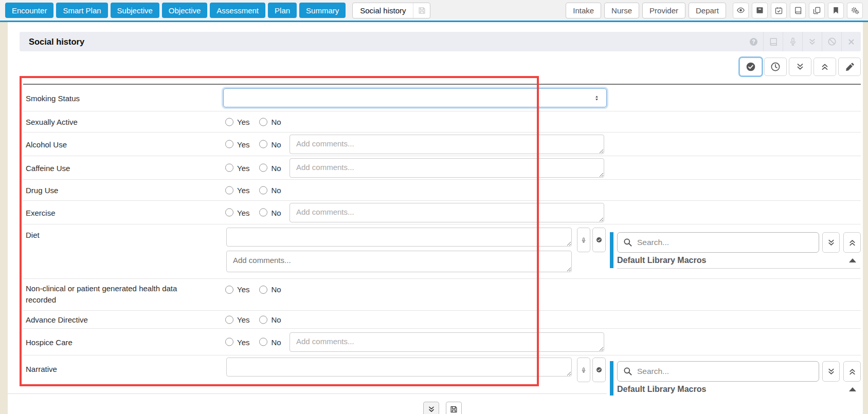 The image size is (868, 414). I want to click on calendar-check-icon, so click(779, 10).